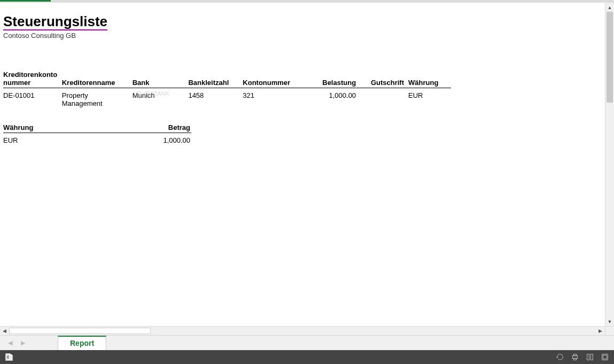 The image size is (614, 364). What do you see at coordinates (56, 22) in the screenshot?
I see `page-title: Steuerungsliste` at bounding box center [56, 22].